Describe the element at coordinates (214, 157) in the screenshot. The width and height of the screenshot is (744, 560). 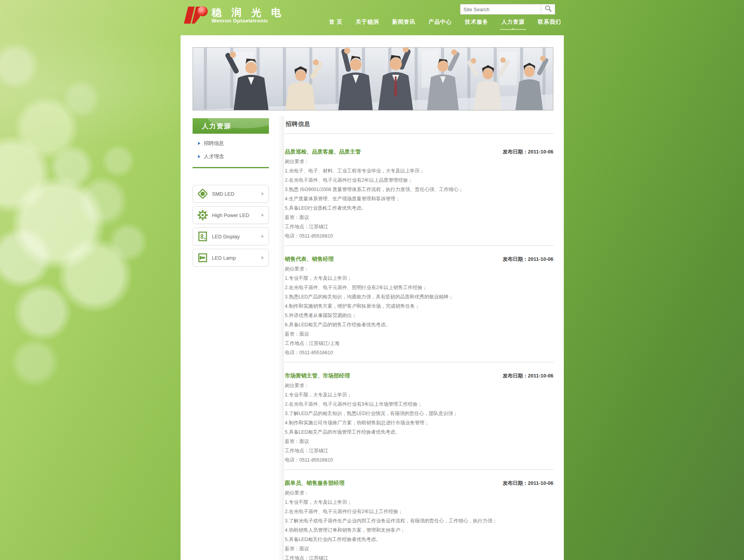
I see `sidebar-menu-label: 人才理念` at that location.